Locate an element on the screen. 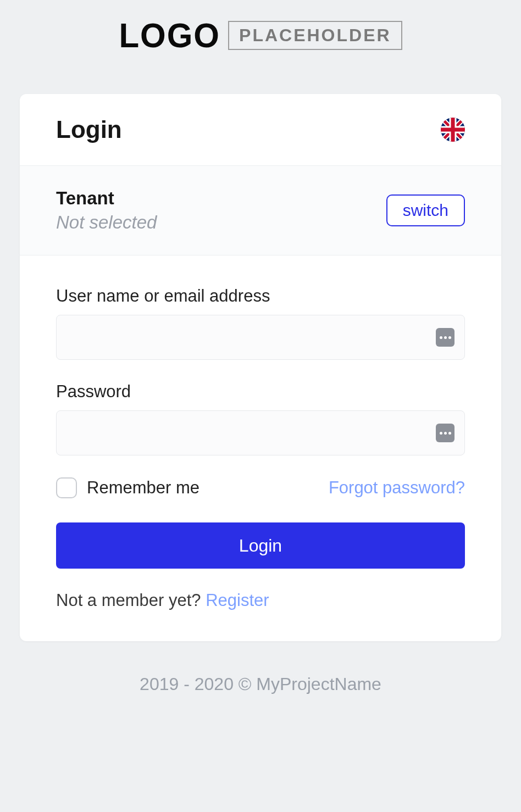  not-member-text: Not a member yet? is located at coordinates (131, 600).